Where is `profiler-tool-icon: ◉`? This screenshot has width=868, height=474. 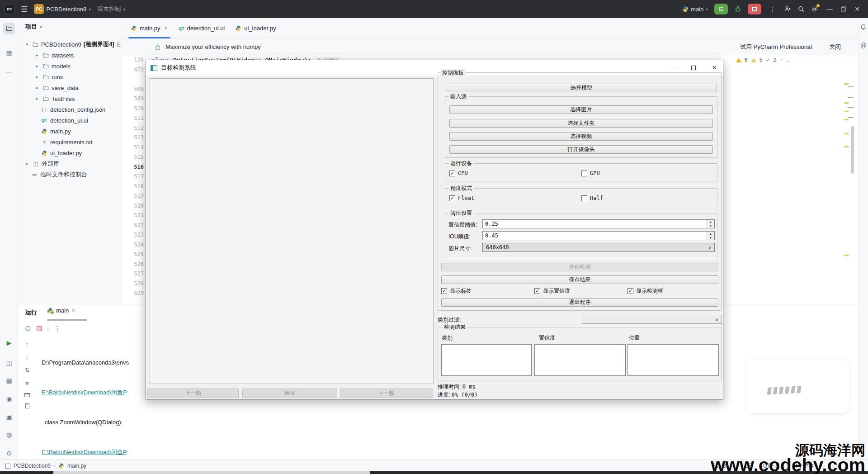
profiler-tool-icon: ◉ is located at coordinates (9, 399).